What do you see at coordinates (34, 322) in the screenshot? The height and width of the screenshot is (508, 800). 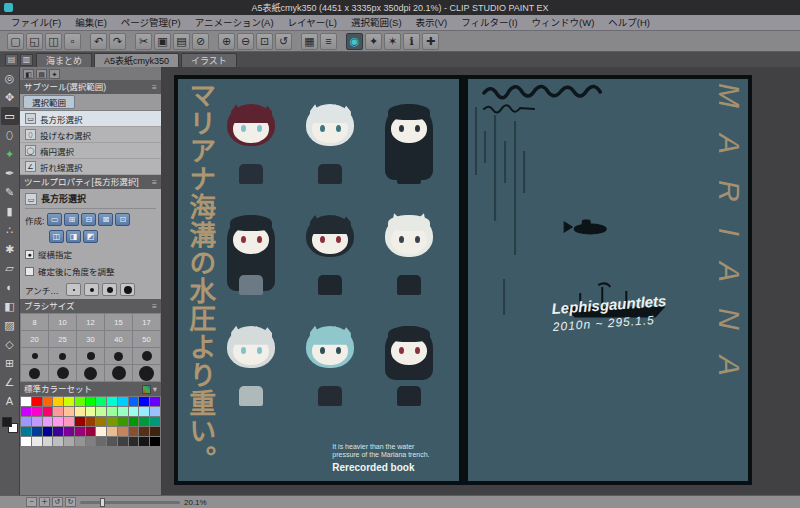 I see `brush-size-cell: 8` at bounding box center [34, 322].